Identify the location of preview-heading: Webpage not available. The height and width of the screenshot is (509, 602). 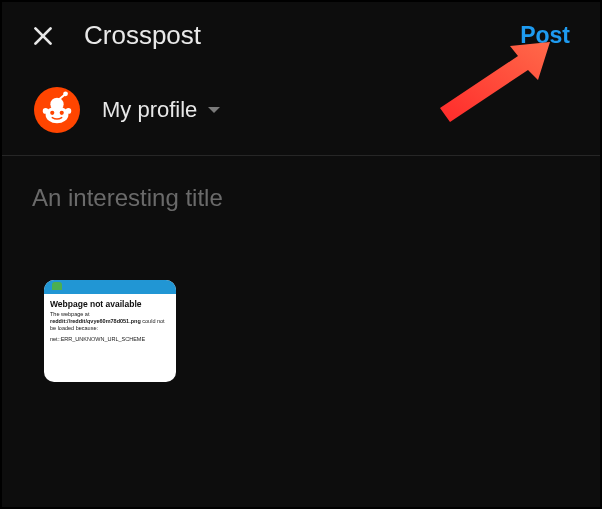
(110, 304).